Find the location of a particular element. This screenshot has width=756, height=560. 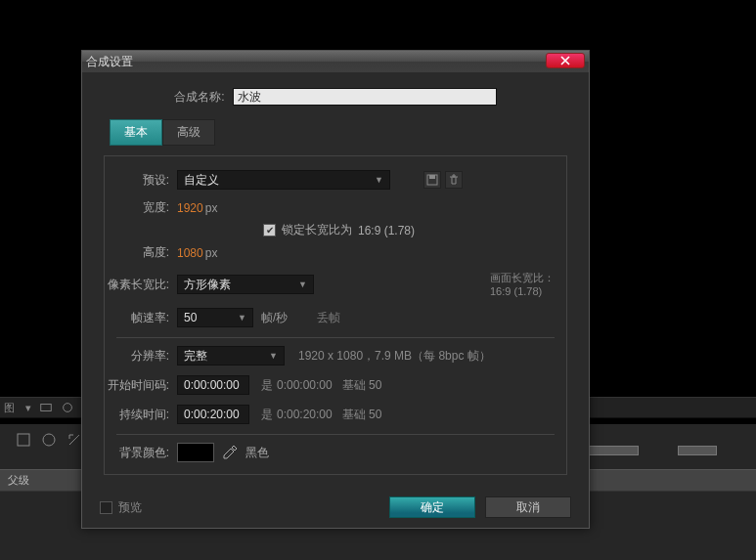

preset-label: 预设: is located at coordinates (147, 180).